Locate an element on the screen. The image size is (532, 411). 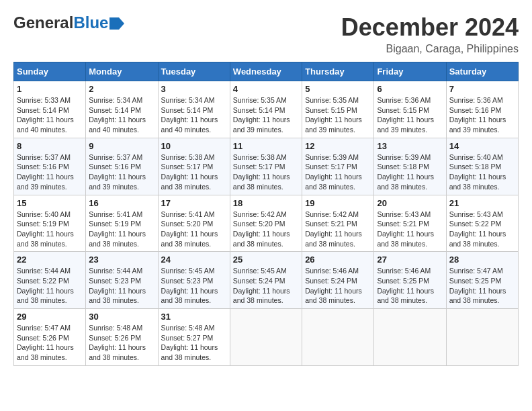
day-number: 20 is located at coordinates (410, 203).